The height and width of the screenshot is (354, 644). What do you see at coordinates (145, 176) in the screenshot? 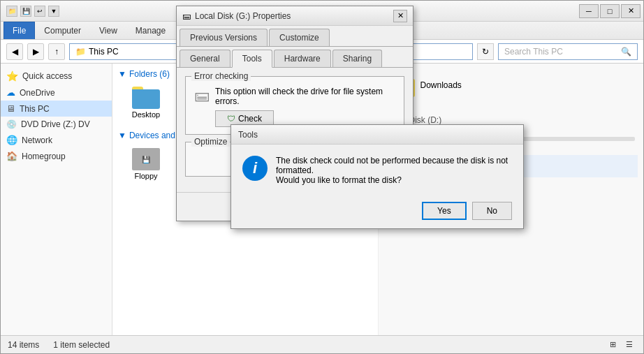
I see `device-label-floppy: Floppy` at bounding box center [145, 176].